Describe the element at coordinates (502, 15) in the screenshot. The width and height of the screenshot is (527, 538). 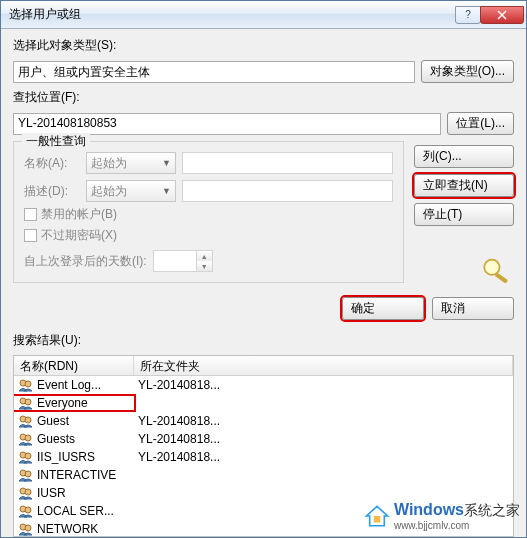
I see `close-icon` at that location.